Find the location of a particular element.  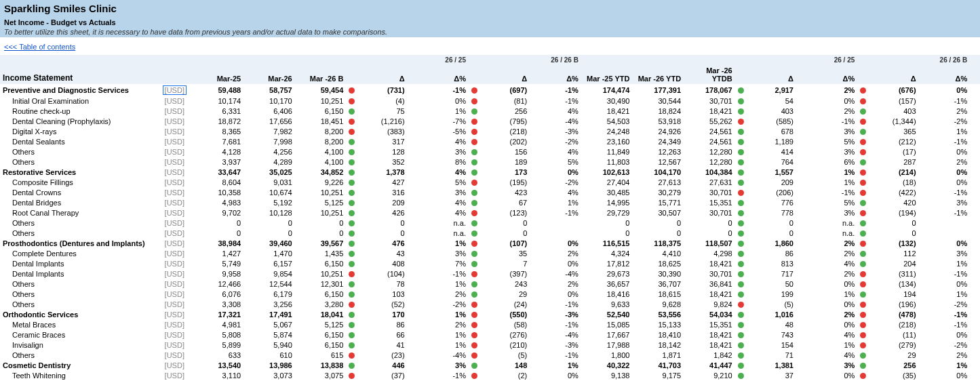

cell: 30,701 is located at coordinates (709, 274).